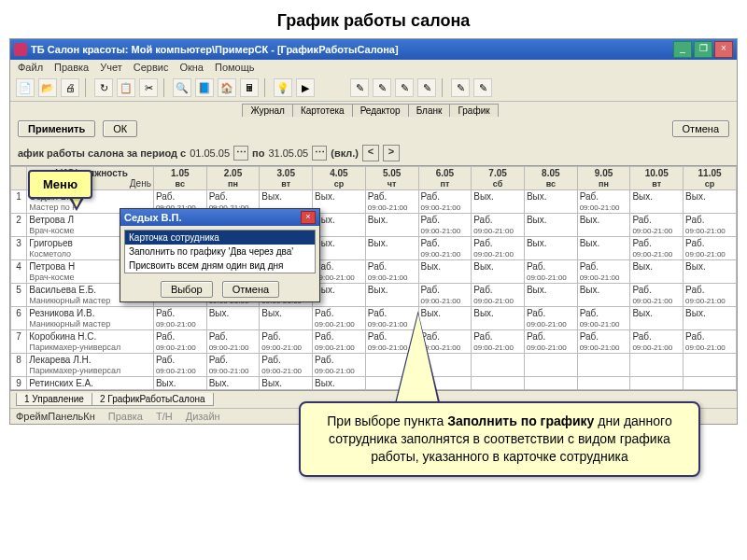 This screenshot has height=560, width=747. Describe the element at coordinates (404, 88) in the screenshot. I see `tb-a3-icon: ✎` at that location.